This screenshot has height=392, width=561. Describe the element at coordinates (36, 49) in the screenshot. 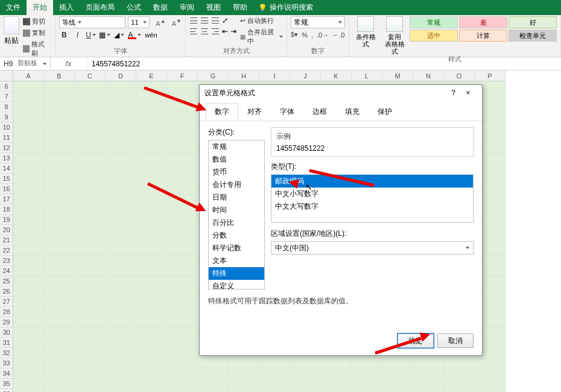

I see `format-painter-button: 格式刷` at that location.